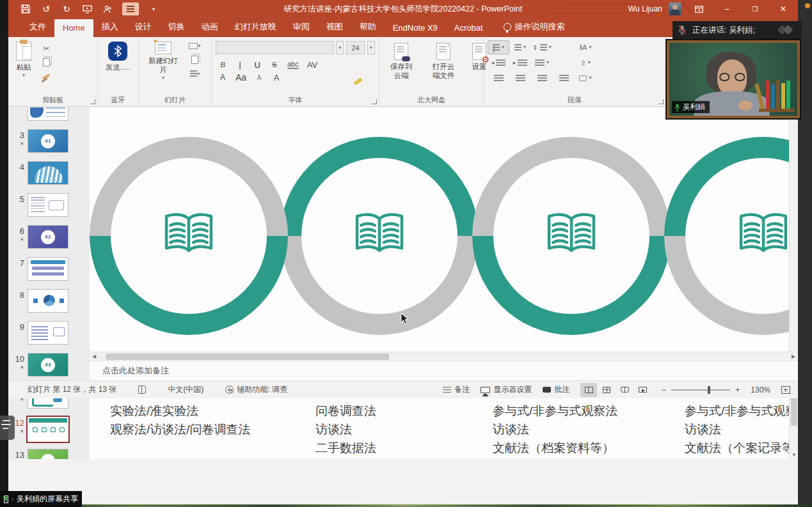  Describe the element at coordinates (645, 9) in the screenshot. I see `account-name: Wu Lijuan` at that location.